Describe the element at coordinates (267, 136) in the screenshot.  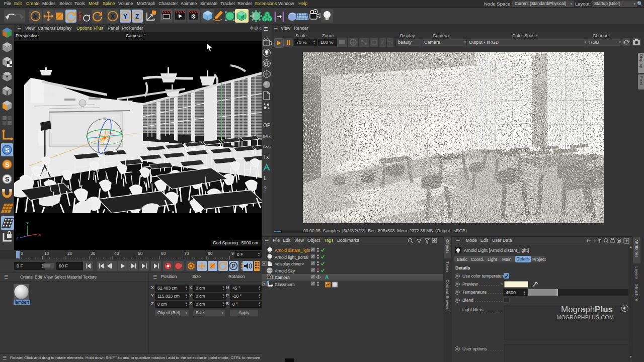
I see `svg-text: IPR` at that location.